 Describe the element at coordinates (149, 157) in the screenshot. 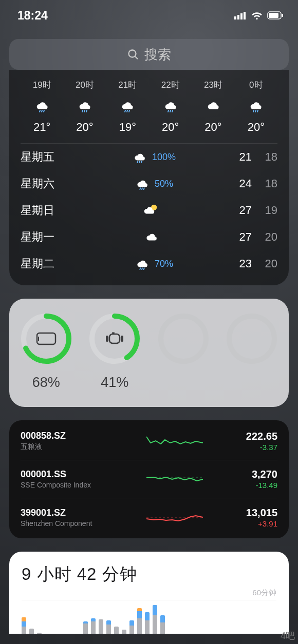

I see `daily-row: 星期五100%2118` at that location.